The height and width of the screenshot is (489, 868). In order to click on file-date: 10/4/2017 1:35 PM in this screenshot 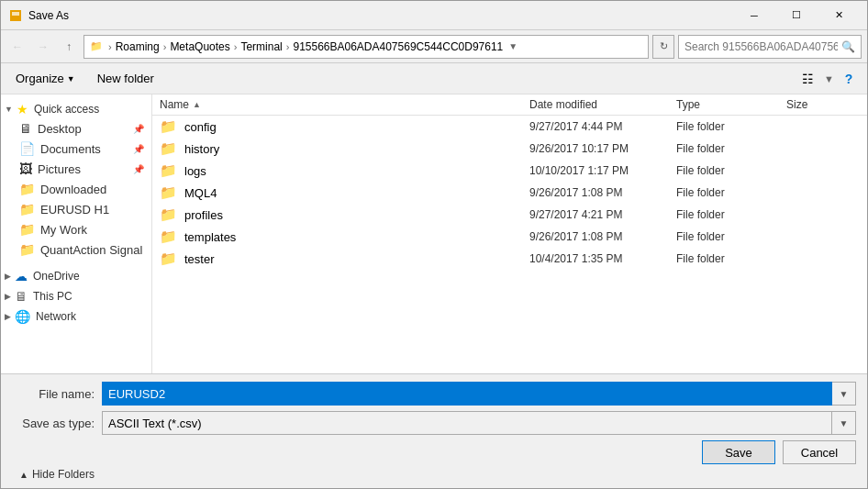, I will do `click(603, 259)`.